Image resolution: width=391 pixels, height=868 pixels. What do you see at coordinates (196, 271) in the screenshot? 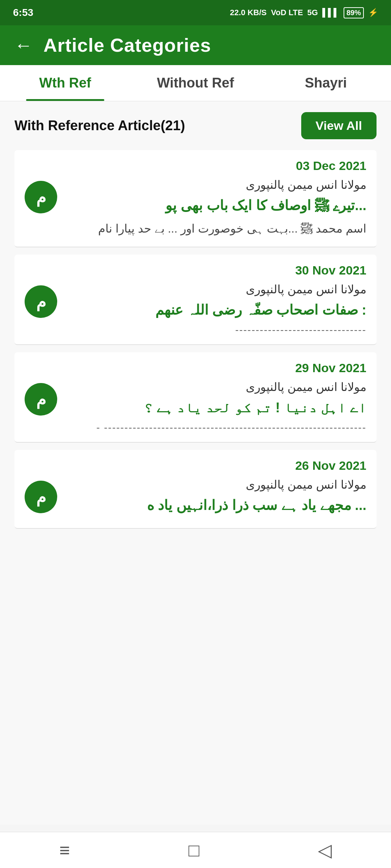
I see `article-date: 30 Nov 2021` at bounding box center [196, 271].